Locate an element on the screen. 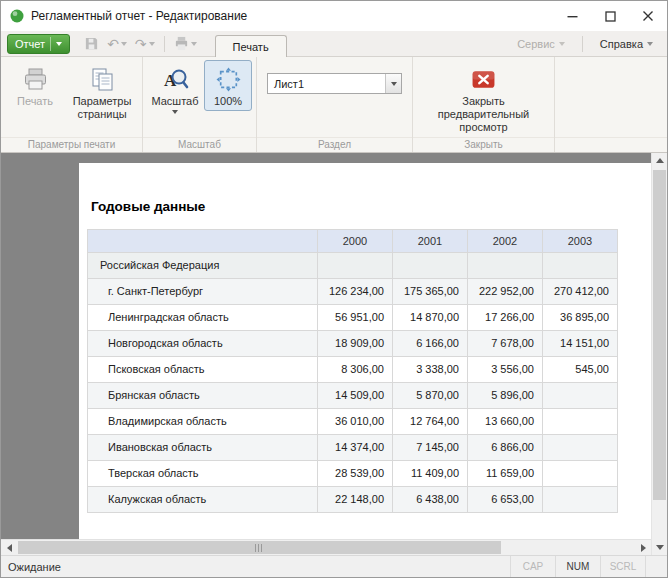  region-cell: Ивановская область is located at coordinates (203, 447).